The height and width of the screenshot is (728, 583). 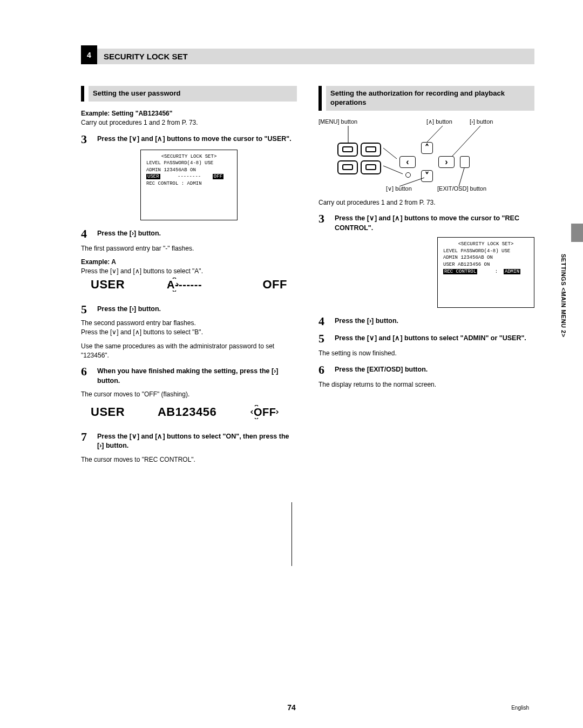 What do you see at coordinates (189, 394) in the screenshot?
I see `step-body: The cursor moves to "OFF" (flashing).` at bounding box center [189, 394].